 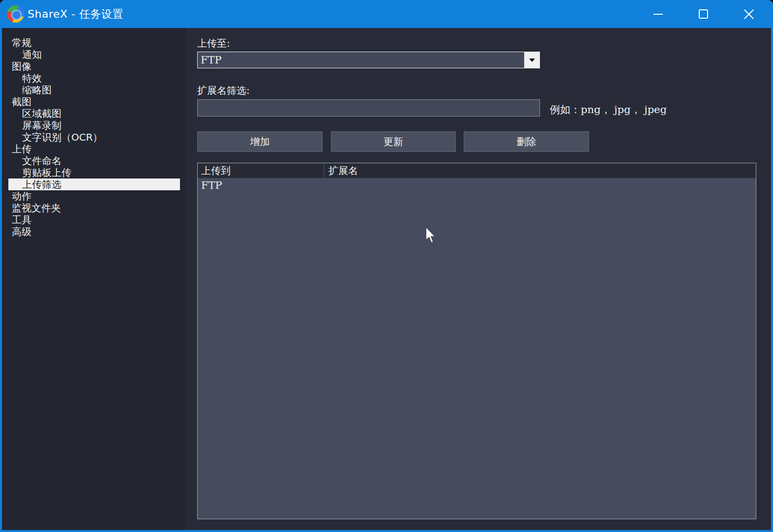 What do you see at coordinates (369, 60) in the screenshot?
I see `uploader-select: FTP` at bounding box center [369, 60].